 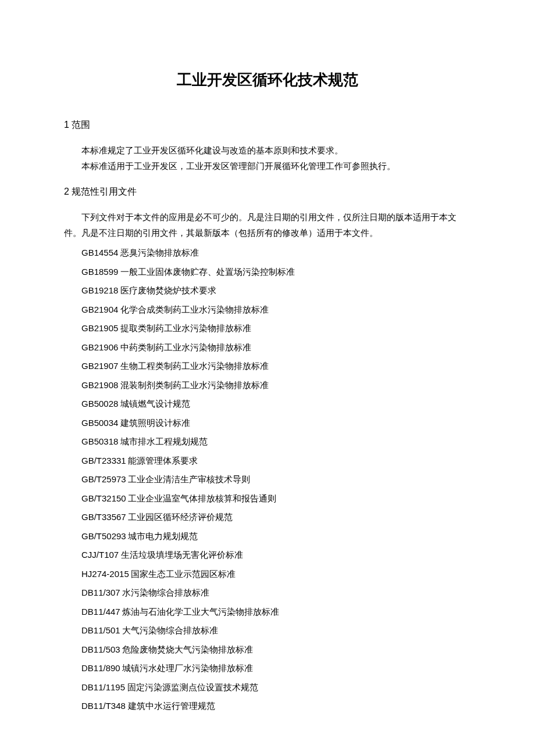 I want to click on reference-item: GB21905 提取类制药工业水污染物排放标准, so click(x=268, y=329).